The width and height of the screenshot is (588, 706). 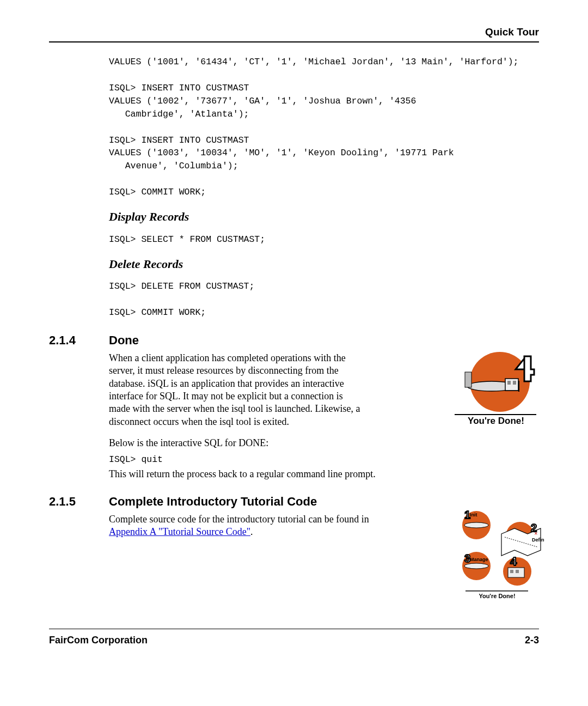 I want to click on para-done-after: This will return the process back to a r…, so click(x=324, y=474).